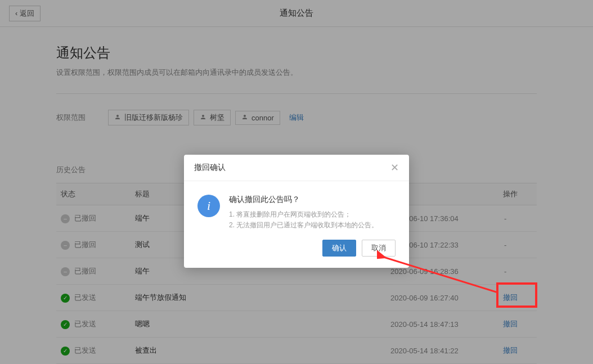  What do you see at coordinates (339, 248) in the screenshot?
I see `confirm-button: 确认` at bounding box center [339, 248].